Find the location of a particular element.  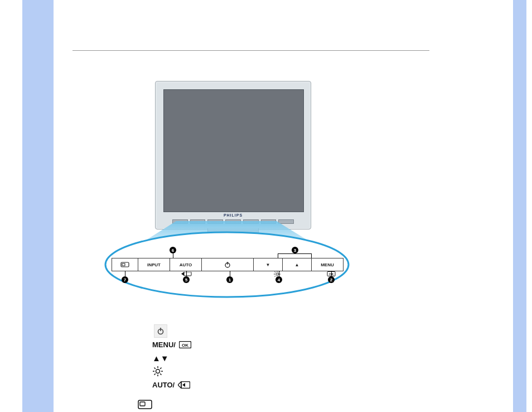

back-icon-under-auto is located at coordinates (186, 274).